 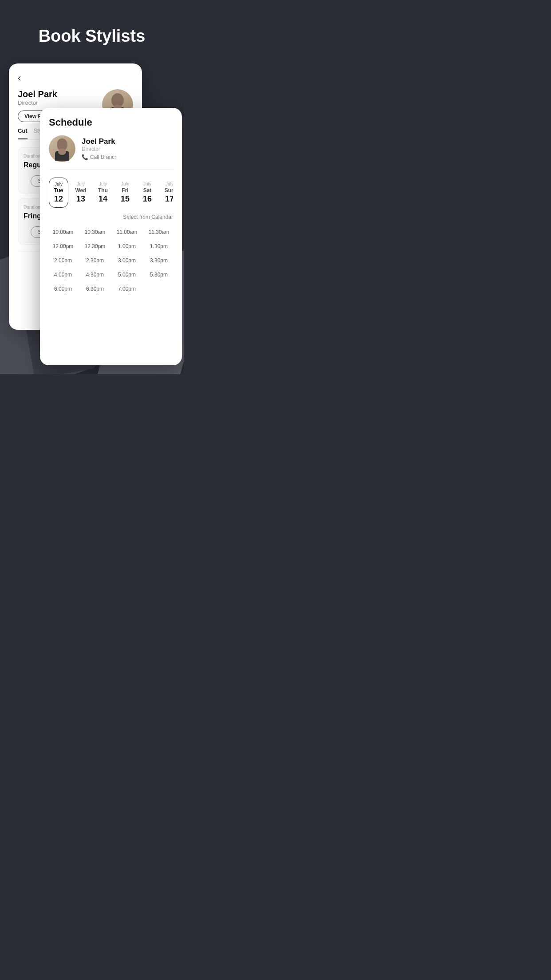 What do you see at coordinates (159, 246) in the screenshot?
I see `time-slot-130pm: 1.30pm` at bounding box center [159, 246].